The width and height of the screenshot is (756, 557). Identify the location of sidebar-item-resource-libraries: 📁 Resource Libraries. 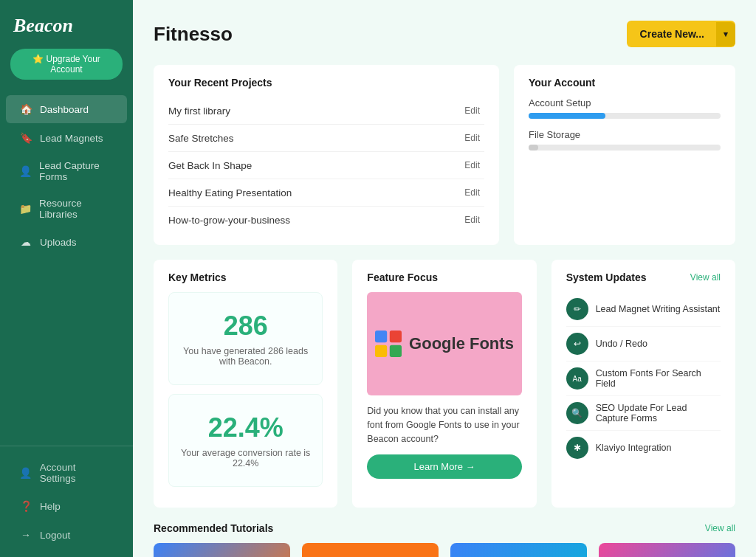
(66, 209).